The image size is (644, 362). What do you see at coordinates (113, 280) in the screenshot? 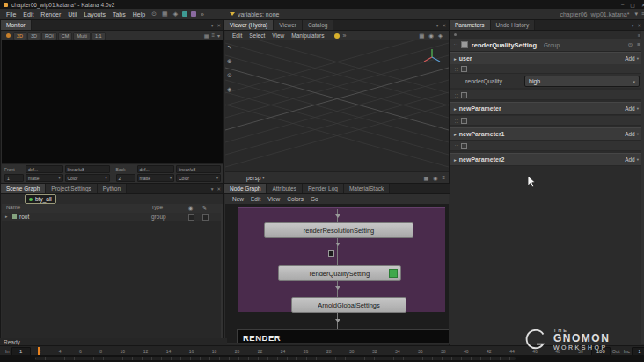
I see `scene-graph-body` at bounding box center [113, 280].